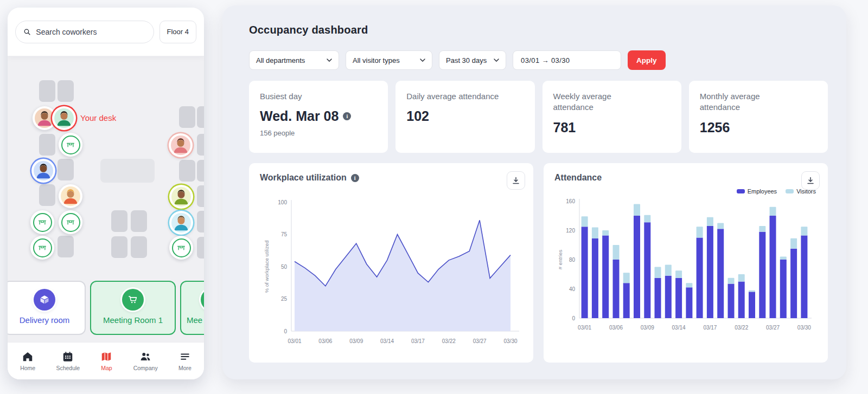 The height and width of the screenshot is (394, 868). Describe the element at coordinates (457, 96) in the screenshot. I see `stat-label: Daily average attendance` at that location.